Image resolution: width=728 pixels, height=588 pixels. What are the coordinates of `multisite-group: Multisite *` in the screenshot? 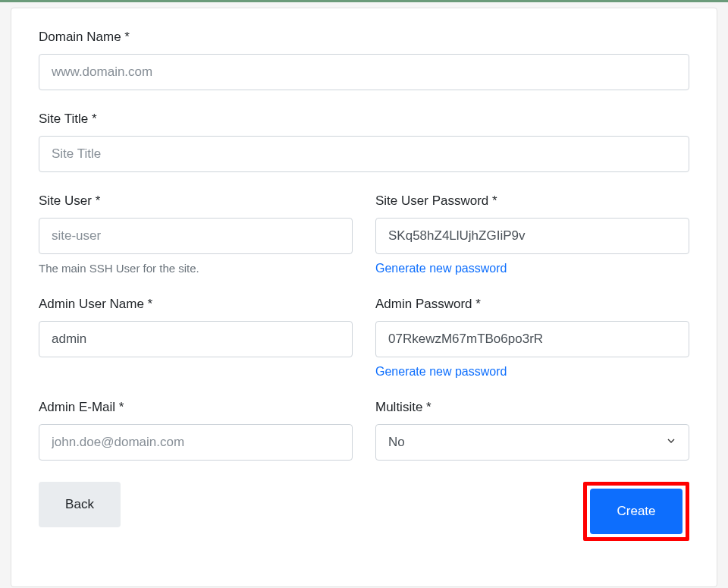 It's located at (532, 430).